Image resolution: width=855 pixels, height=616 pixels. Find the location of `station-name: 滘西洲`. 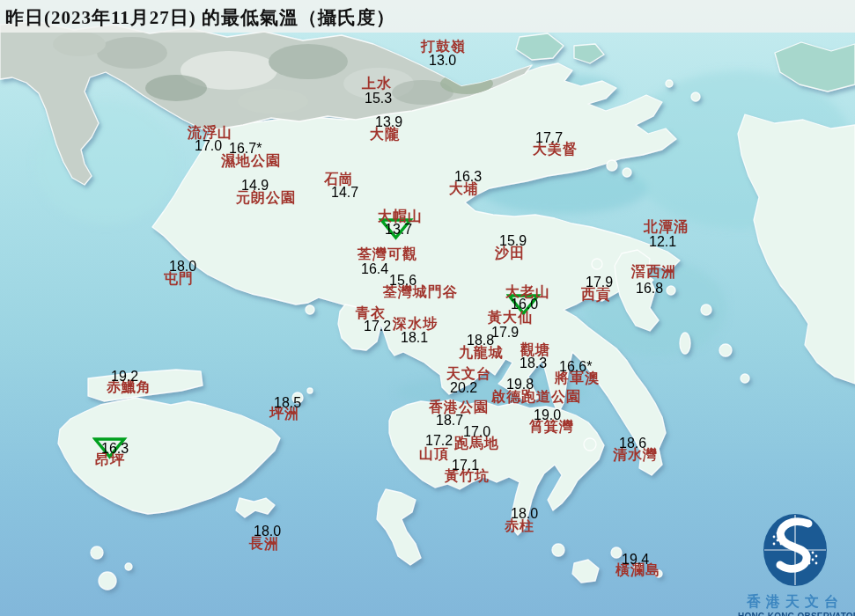

station-name: 滘西洲 is located at coordinates (653, 272).